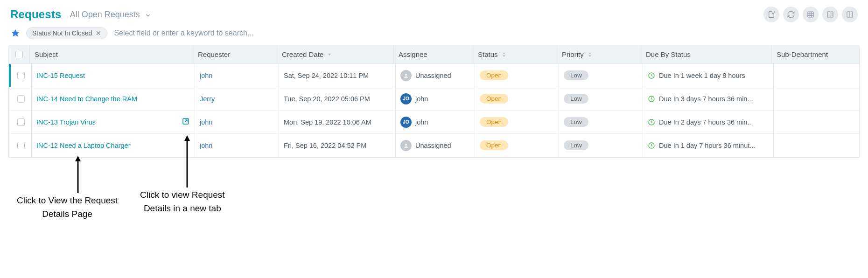 This screenshot has width=868, height=278. Describe the element at coordinates (422, 99) in the screenshot. I see `assignee-name: john` at that location.